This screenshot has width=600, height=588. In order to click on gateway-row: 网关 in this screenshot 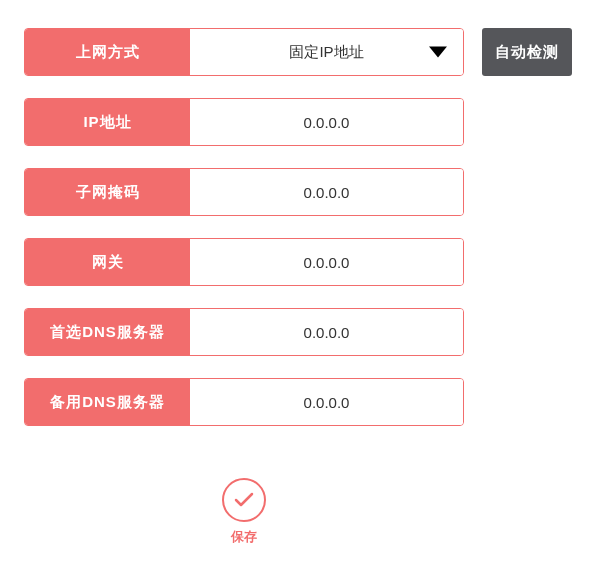, I will do `click(300, 262)`.